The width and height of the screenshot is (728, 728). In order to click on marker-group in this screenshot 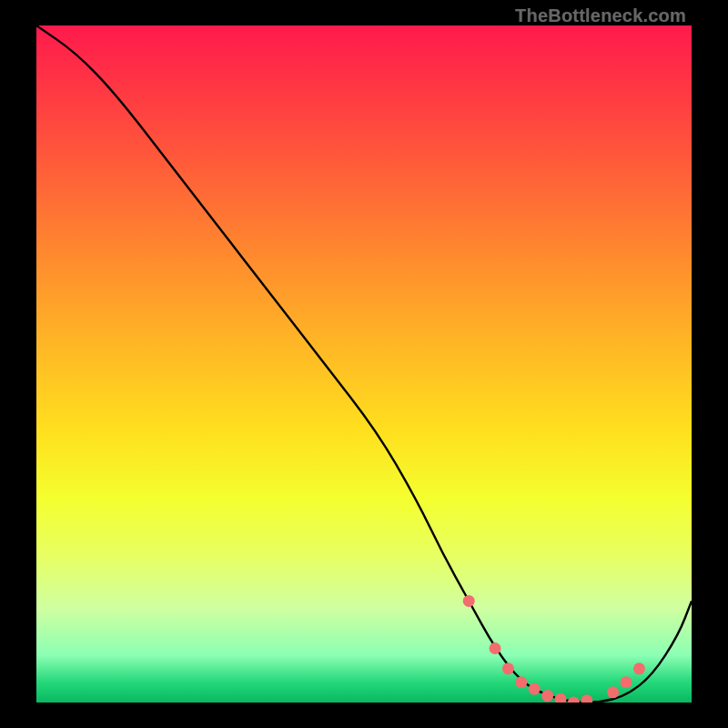, I will do `click(554, 649)`.